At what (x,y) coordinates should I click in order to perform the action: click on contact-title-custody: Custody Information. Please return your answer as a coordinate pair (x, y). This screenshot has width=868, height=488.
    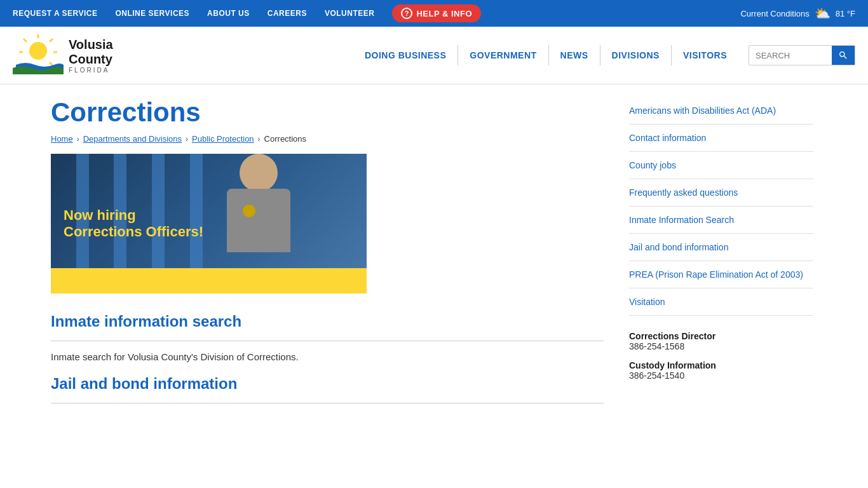
    Looking at the image, I should click on (721, 365).